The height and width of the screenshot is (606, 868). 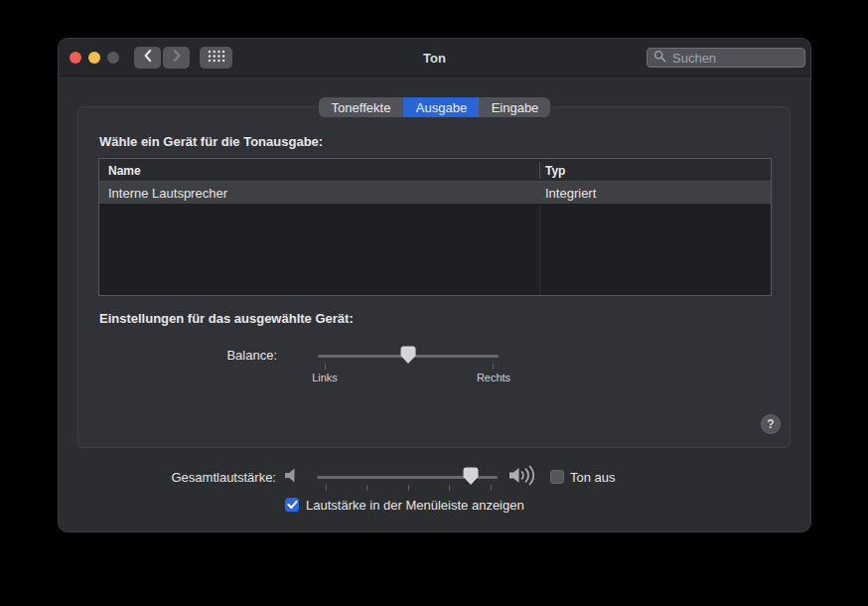 I want to click on tab-eingabe: Eingabe, so click(x=514, y=107).